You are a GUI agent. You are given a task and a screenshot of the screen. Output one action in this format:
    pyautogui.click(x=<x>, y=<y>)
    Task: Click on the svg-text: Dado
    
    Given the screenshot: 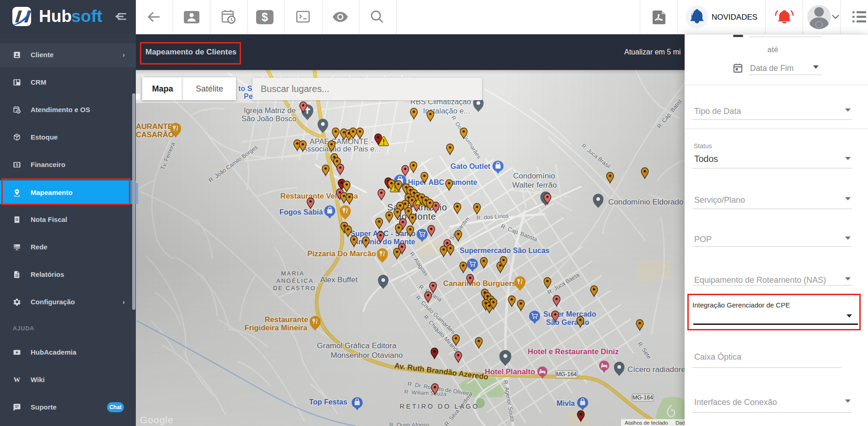 What is the action you would take?
    pyautogui.click(x=680, y=423)
    